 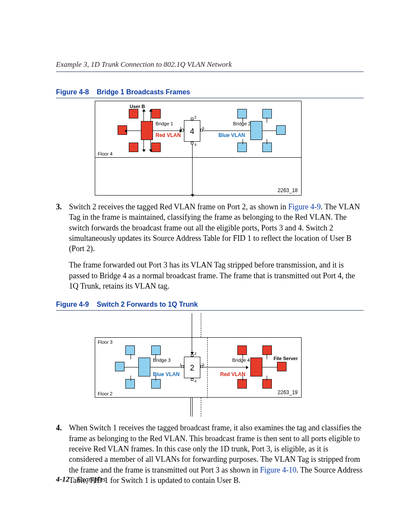 What do you see at coordinates (242, 124) in the screenshot?
I see `bridge-2-label: Bridge 2` at bounding box center [242, 124].